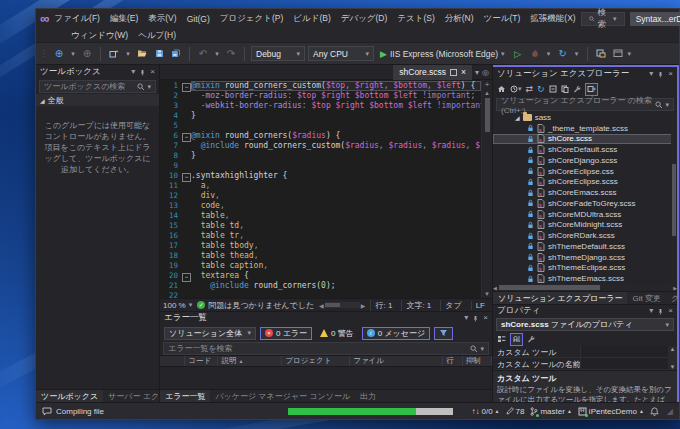 This screenshot has width=680, height=429. I want to click on notifications-bell-icon, so click(654, 412).